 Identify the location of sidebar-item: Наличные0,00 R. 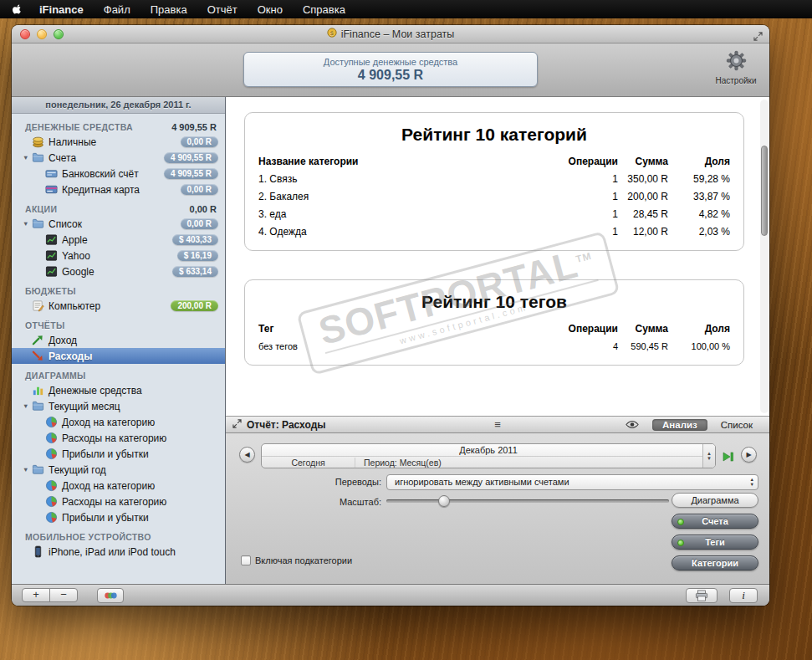
(119, 142).